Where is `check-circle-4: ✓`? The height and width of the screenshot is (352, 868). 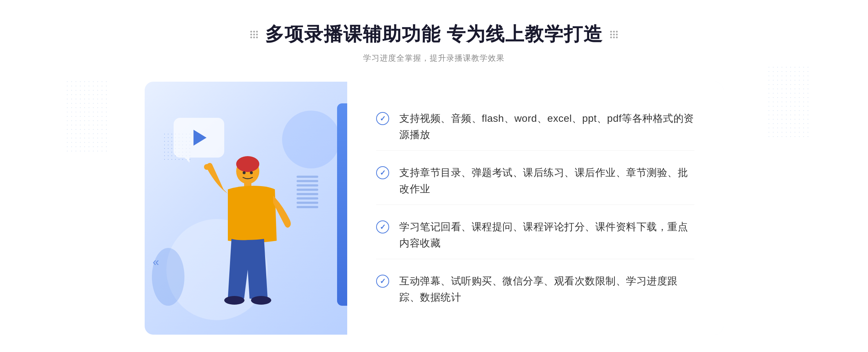 check-circle-4: ✓ is located at coordinates (383, 281).